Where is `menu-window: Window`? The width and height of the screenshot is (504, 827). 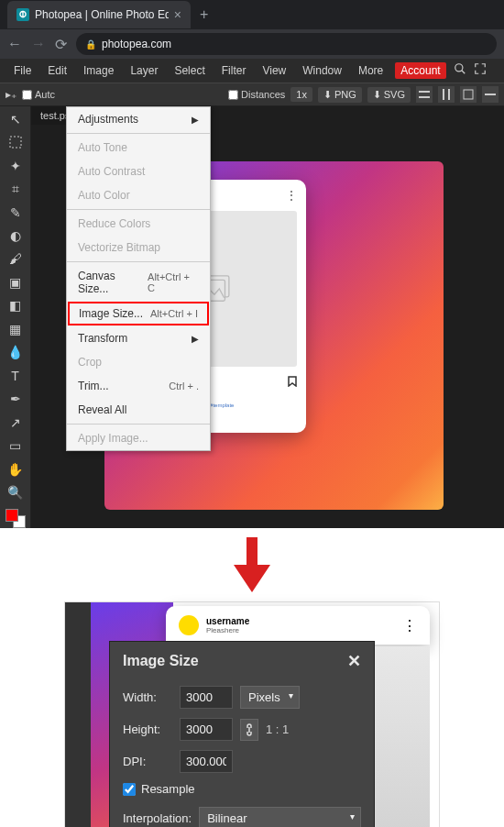
menu-window: Window is located at coordinates (323, 71).